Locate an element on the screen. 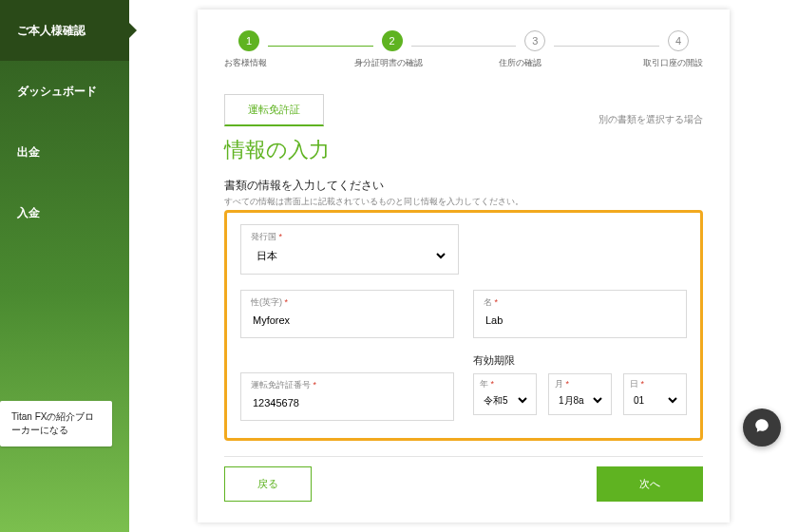 This screenshot has height=532, width=798. sidebar-item-deposit: 入金 is located at coordinates (65, 213).